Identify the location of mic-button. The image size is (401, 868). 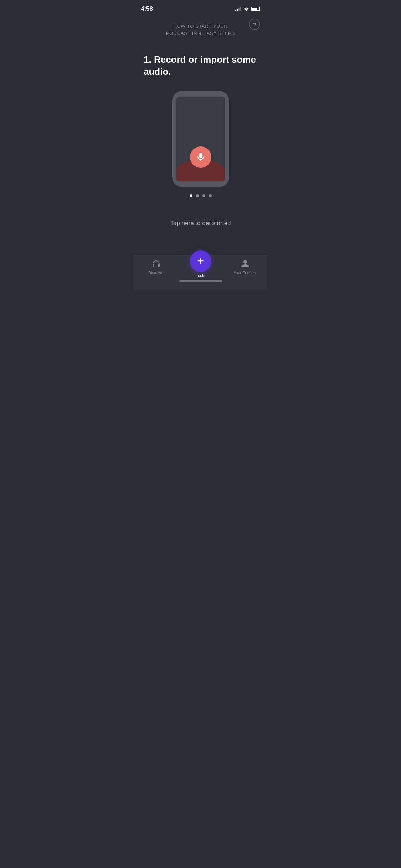
(201, 157).